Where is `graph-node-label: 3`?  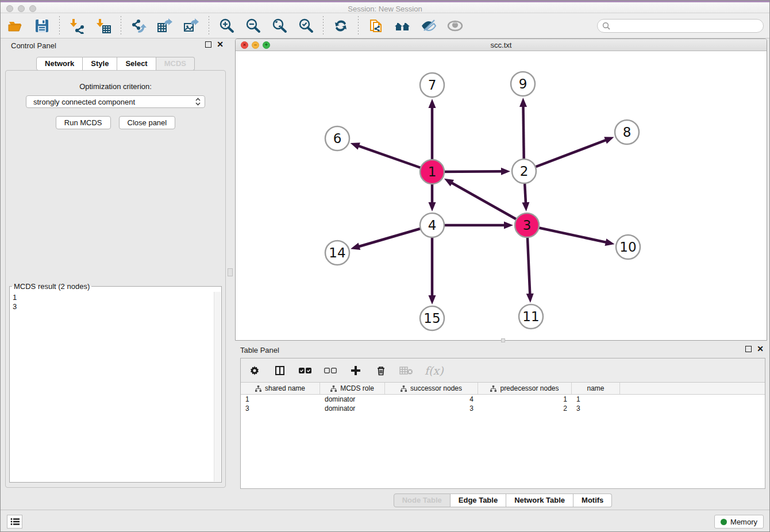
graph-node-label: 3 is located at coordinates (528, 225).